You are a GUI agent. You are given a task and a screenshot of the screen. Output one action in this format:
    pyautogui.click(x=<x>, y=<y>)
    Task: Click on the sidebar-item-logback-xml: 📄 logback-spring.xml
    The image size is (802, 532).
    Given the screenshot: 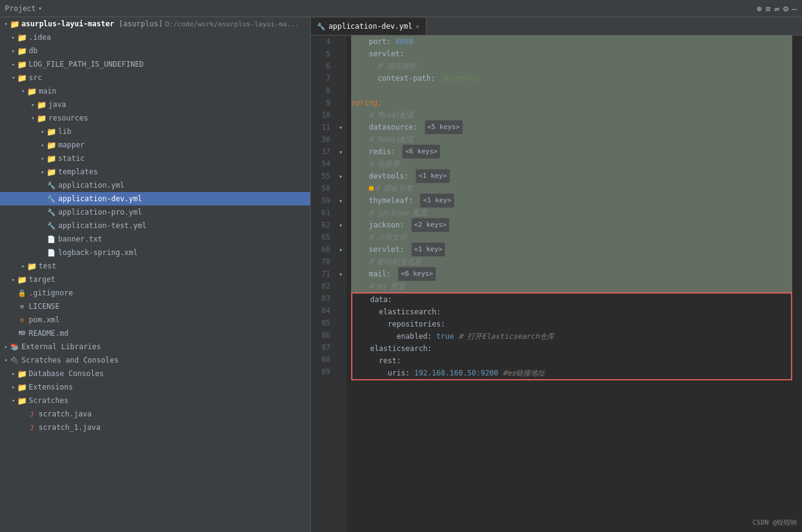 What is the action you would take?
    pyautogui.click(x=155, y=253)
    